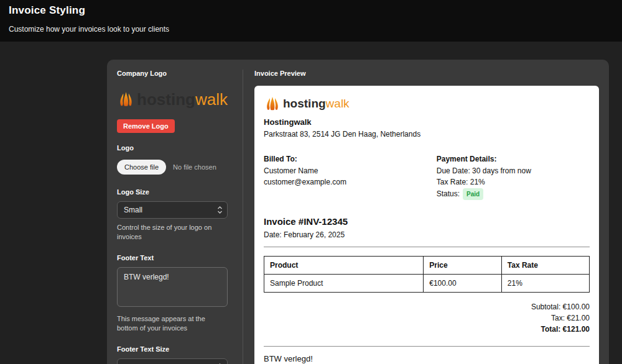 The image size is (622, 364). I want to click on table-header-row: Product Price Tax Rate, so click(427, 266).